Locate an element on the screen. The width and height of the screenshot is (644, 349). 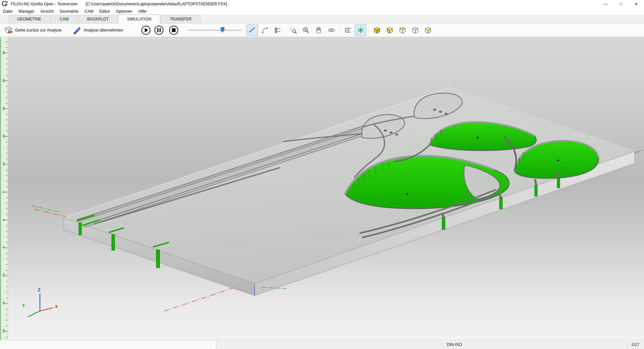
tab-cam: CAM is located at coordinates (64, 19).